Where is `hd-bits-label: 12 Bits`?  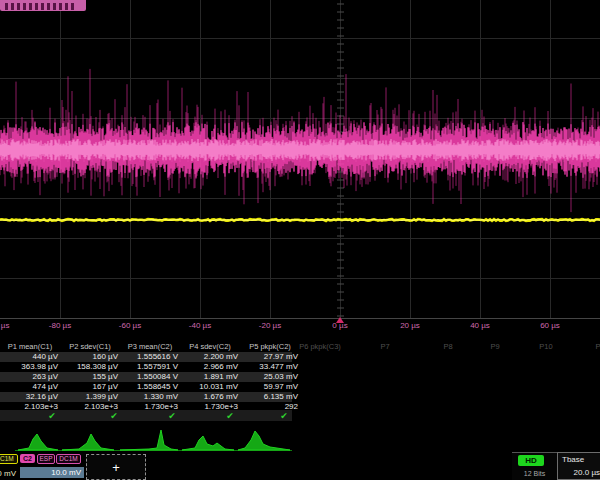
hd-bits-label: 12 Bits is located at coordinates (534, 474).